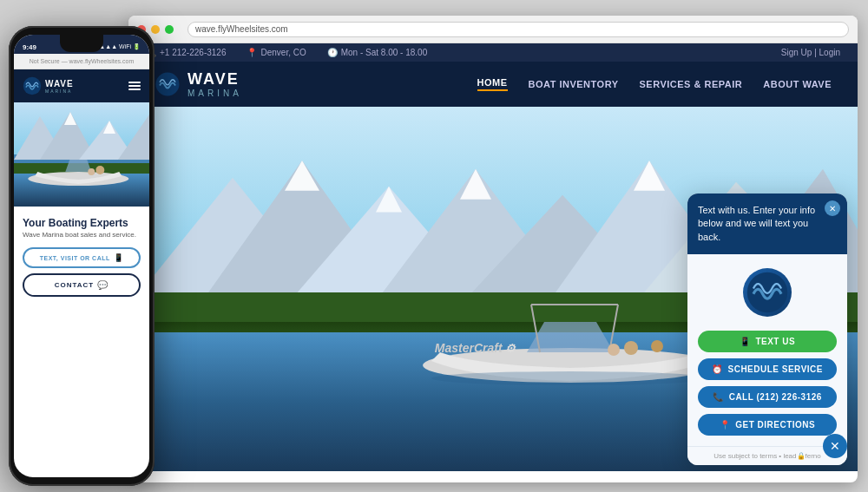 Image resolution: width=868 pixels, height=492 pixels. I want to click on nav-home: HOME, so click(493, 84).